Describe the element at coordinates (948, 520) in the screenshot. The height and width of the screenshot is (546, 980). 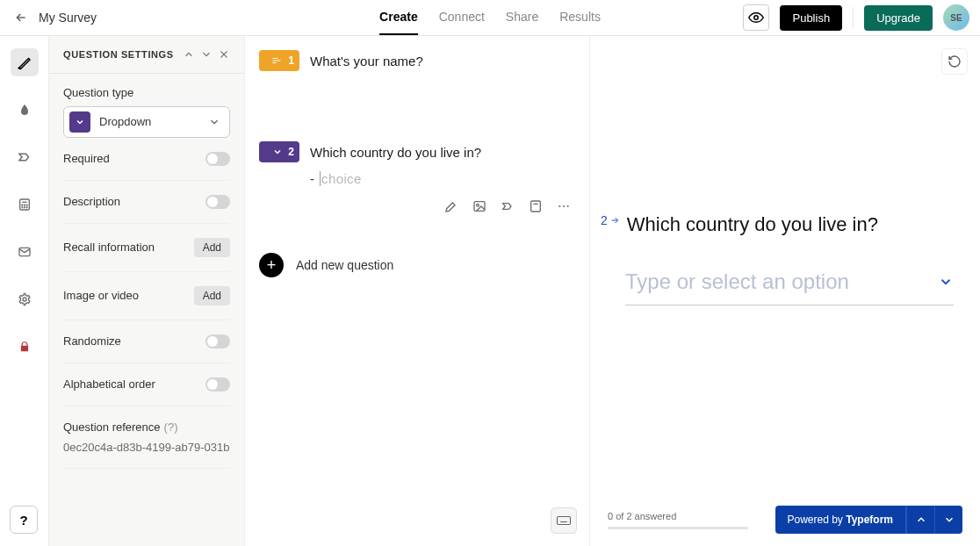
I see `nav-down-button` at that location.